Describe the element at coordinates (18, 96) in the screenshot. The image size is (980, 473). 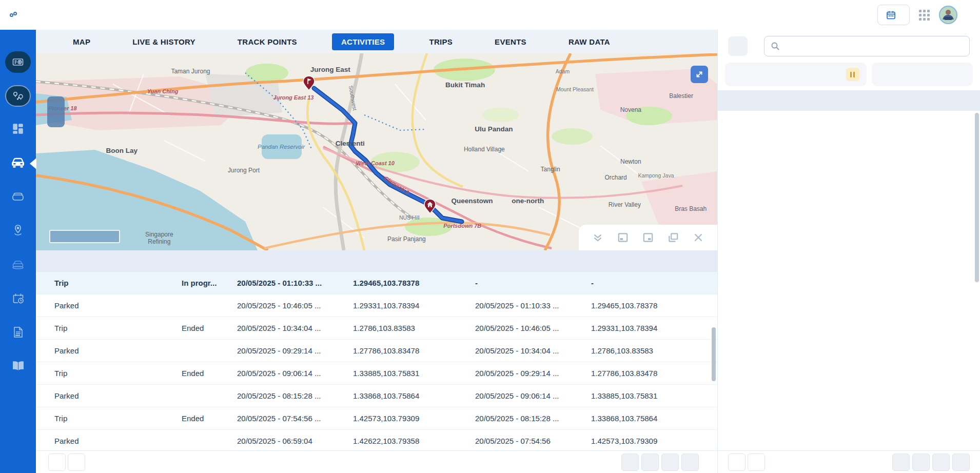
I see `trip-pins-icon` at that location.